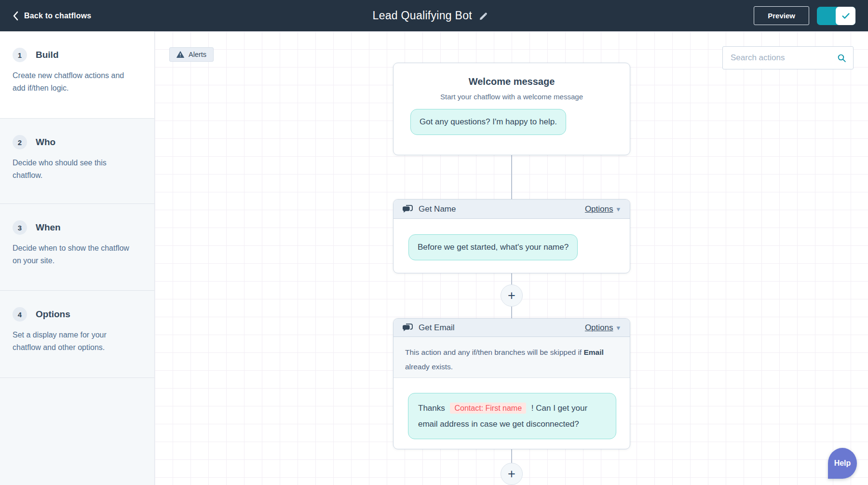  What do you see at coordinates (74, 255) in the screenshot?
I see `step-description: Decide when to show the chatflow on your…` at bounding box center [74, 255].